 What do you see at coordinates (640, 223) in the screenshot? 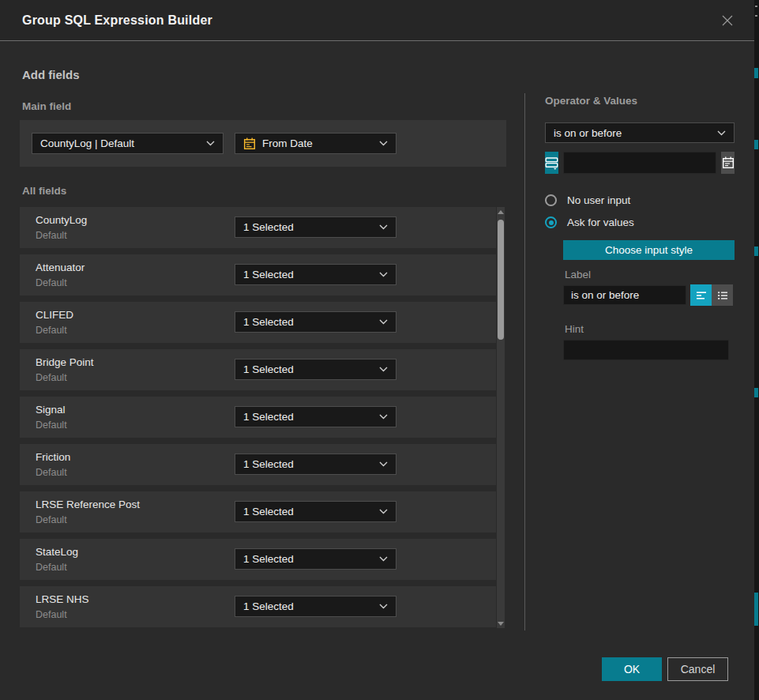
I see `radio-ask-for-values: Ask for values` at bounding box center [640, 223].